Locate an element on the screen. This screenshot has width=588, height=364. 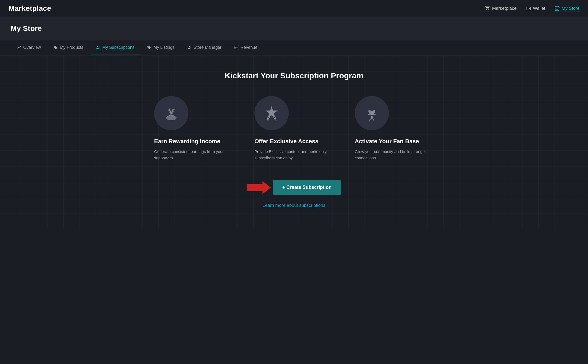
earn-icon-circle is located at coordinates (171, 113).